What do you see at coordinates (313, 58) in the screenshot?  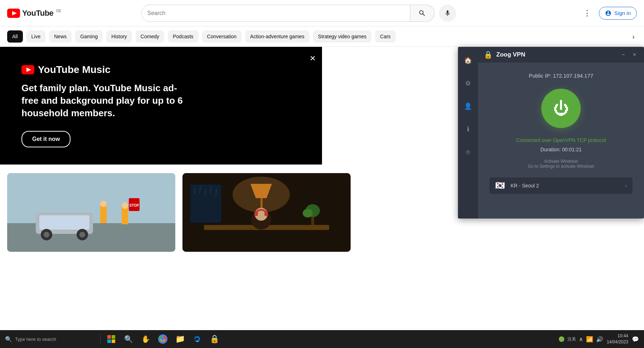 I see `banner-close-button: ×` at bounding box center [313, 58].